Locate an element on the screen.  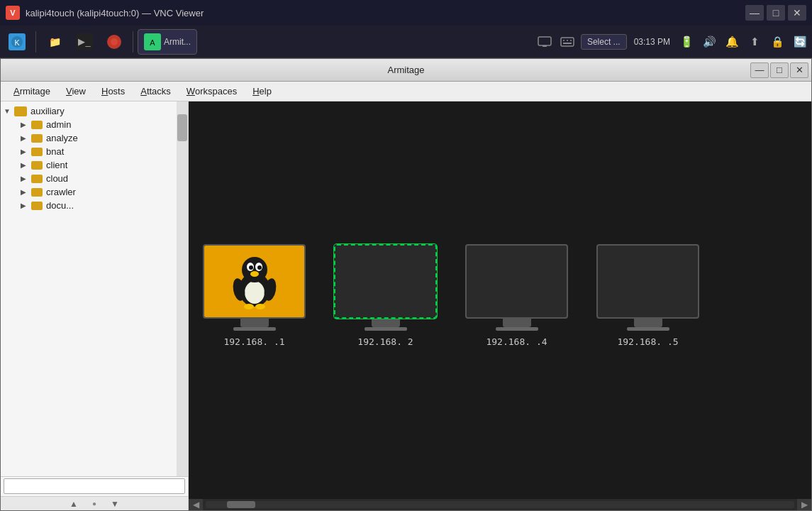
keyboard-icon is located at coordinates (567, 42).